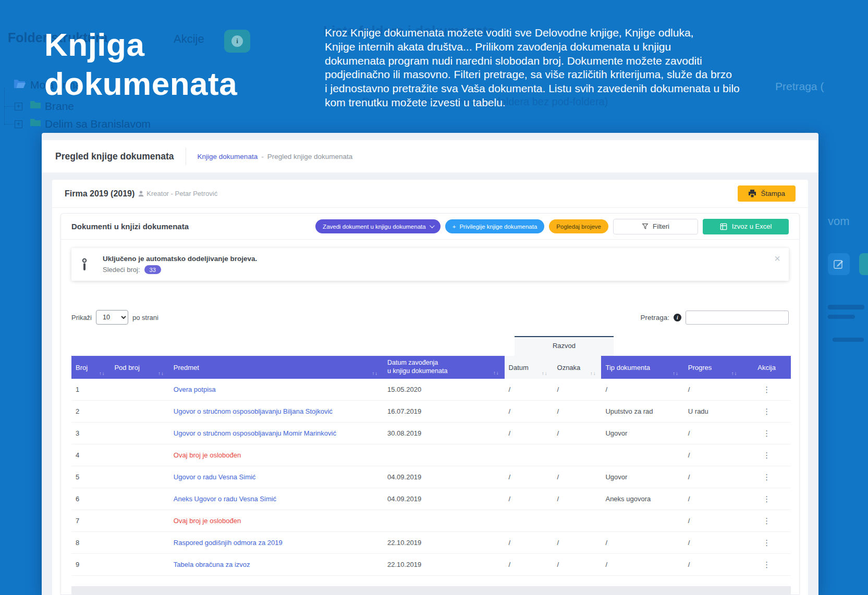 This screenshot has height=595, width=868. I want to click on register-document-button: Zavedi dokument u knjigu dokumenata, so click(378, 226).